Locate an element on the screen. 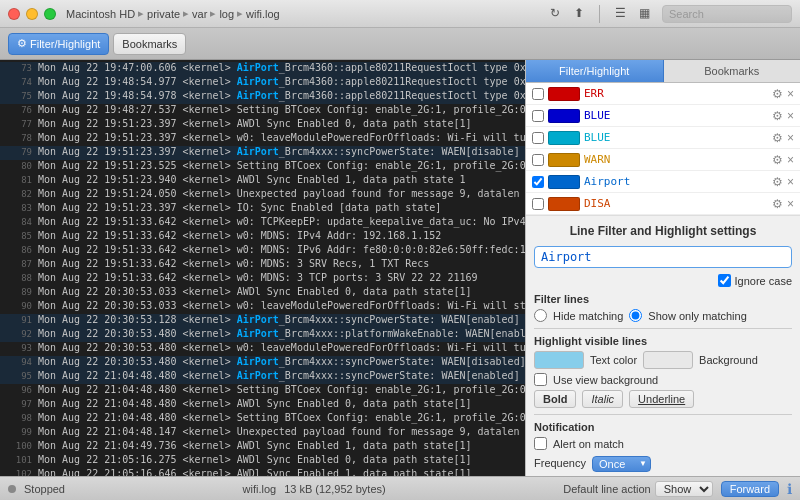 This screenshot has width=800, height=500. show-select: Show is located at coordinates (684, 489).